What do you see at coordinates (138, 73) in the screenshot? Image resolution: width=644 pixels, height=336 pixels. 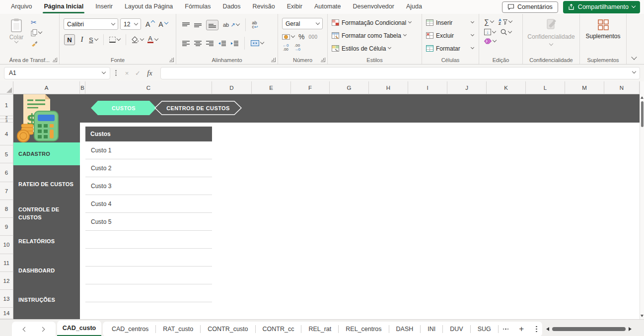 I see `confirm-entry-button: ✓` at bounding box center [138, 73].